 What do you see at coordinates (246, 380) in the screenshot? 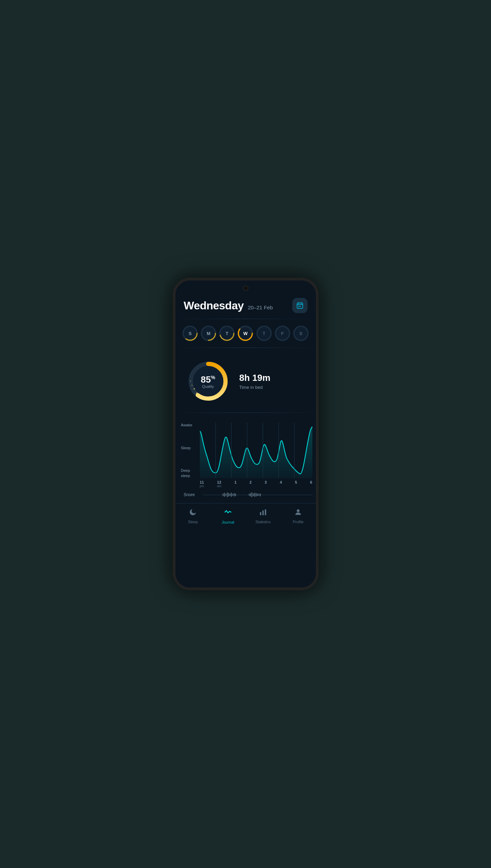
I see `quality-section: 85% Quality 8h 19m Time in bed` at bounding box center [246, 380].